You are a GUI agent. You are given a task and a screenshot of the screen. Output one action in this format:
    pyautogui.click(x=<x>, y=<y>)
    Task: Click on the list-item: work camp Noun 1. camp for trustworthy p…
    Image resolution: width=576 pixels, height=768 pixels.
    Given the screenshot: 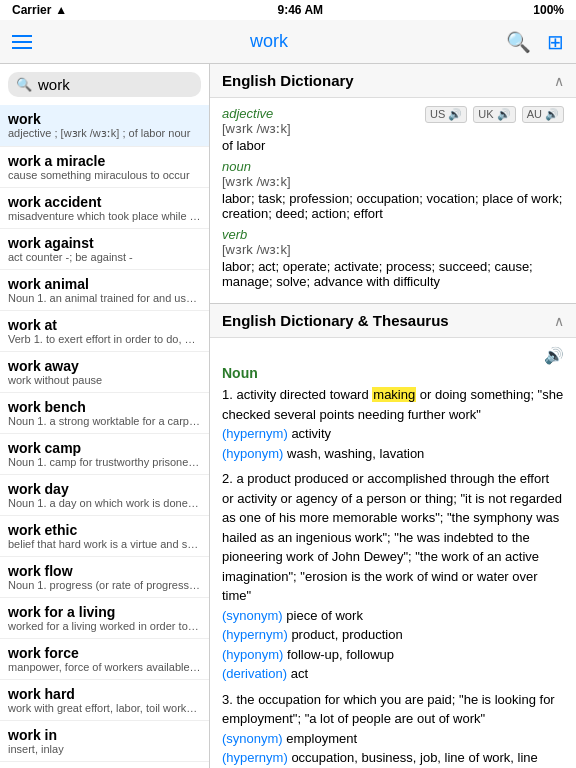 What is the action you would take?
    pyautogui.click(x=104, y=454)
    